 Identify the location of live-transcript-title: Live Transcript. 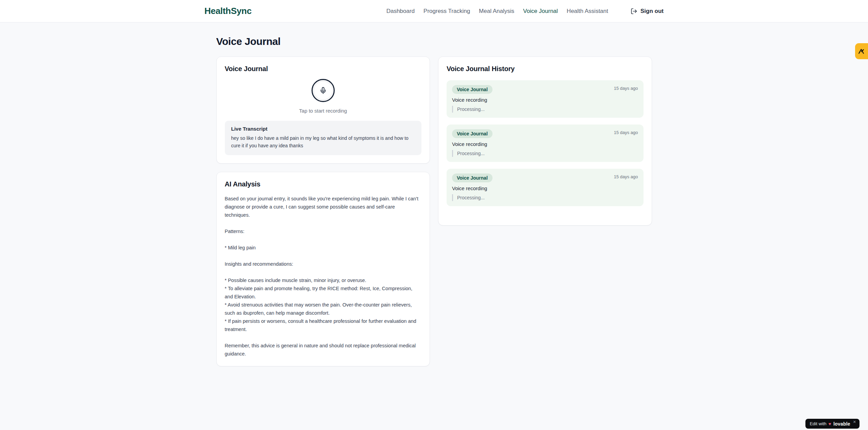
(323, 129).